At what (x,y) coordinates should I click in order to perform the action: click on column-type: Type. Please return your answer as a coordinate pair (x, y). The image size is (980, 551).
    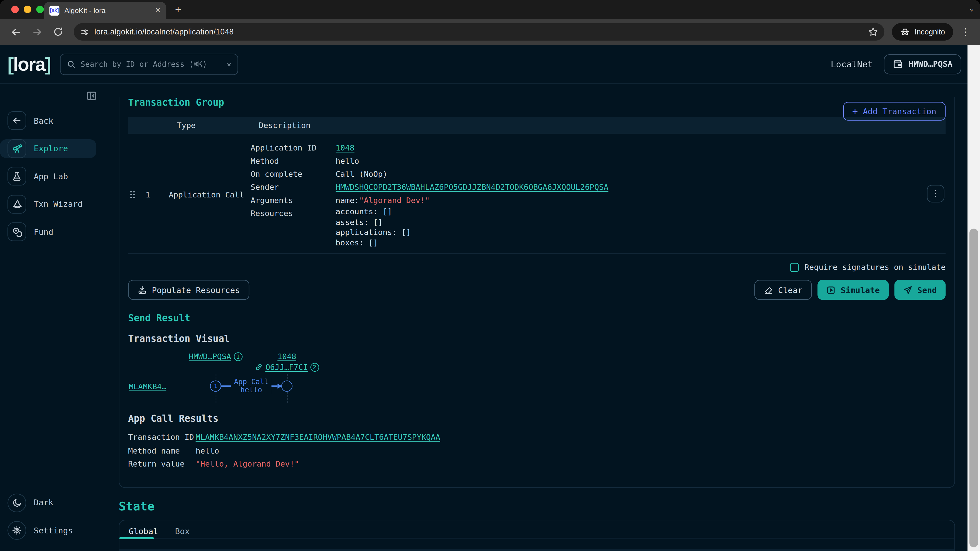
    Looking at the image, I should click on (218, 125).